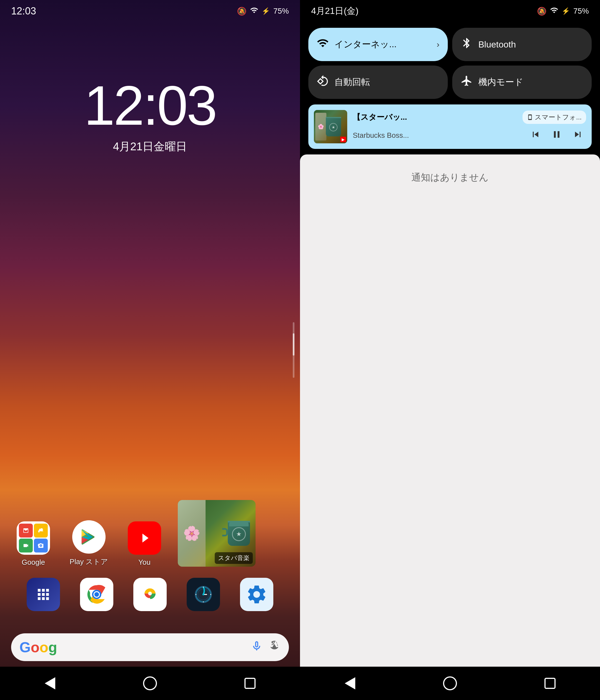 This screenshot has height=700, width=600. What do you see at coordinates (330, 127) in the screenshot?
I see `thumbnail-bg: 🌸 ★ ▶` at bounding box center [330, 127].